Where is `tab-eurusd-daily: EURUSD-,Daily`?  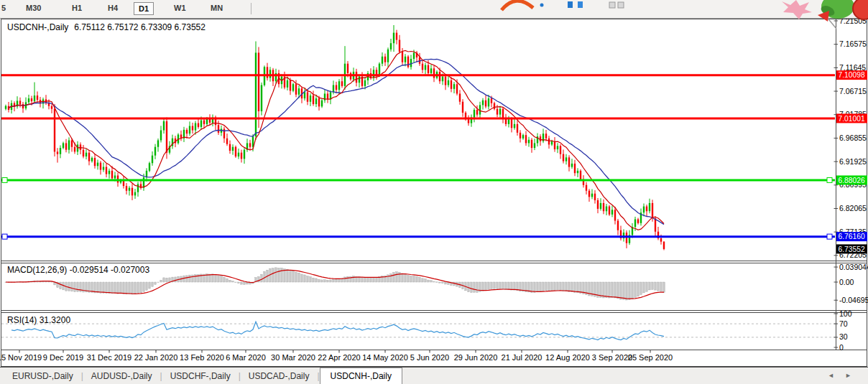
tab-eurusd-daily: EURUSD-,Daily is located at coordinates (43, 376).